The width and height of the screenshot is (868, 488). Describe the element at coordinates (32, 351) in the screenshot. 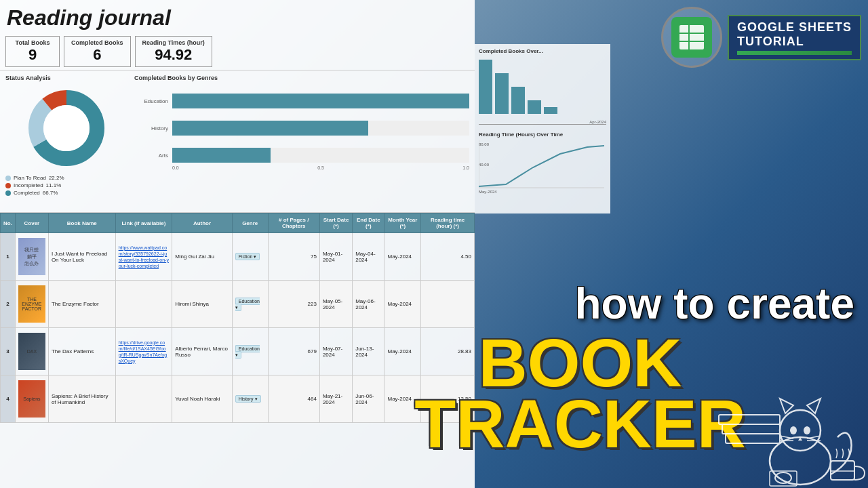

I see `book-cover-2: DAX` at that location.